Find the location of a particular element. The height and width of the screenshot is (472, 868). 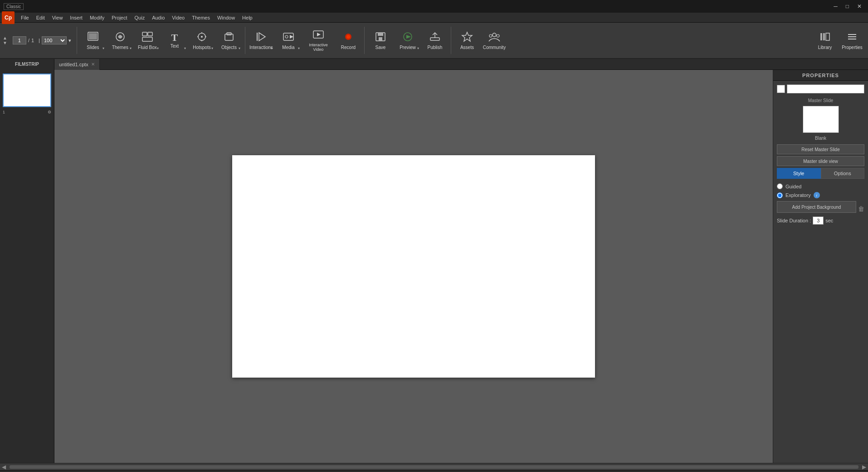

cp-logo: Cp is located at coordinates (8, 18).